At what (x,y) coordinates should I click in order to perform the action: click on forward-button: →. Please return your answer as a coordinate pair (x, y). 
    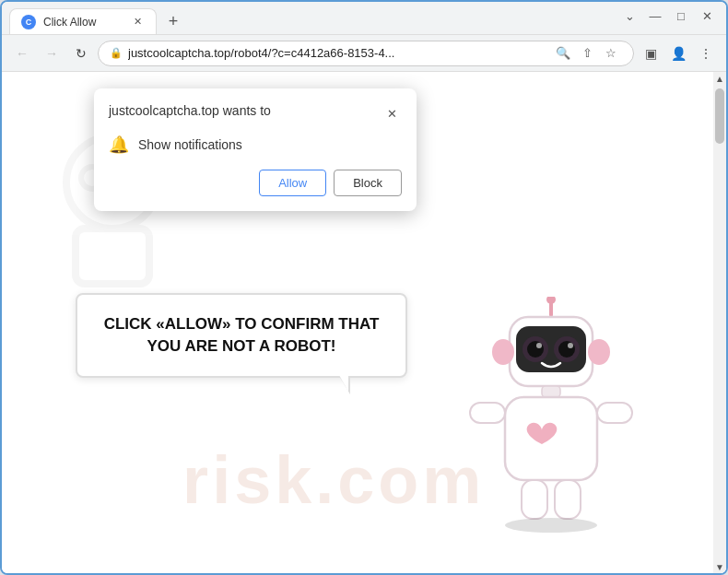
    Looking at the image, I should click on (52, 53).